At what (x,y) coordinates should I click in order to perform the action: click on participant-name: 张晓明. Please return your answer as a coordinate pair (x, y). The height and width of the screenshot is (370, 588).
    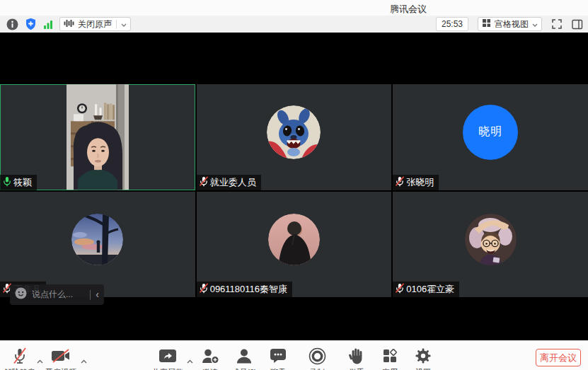
    Looking at the image, I should click on (420, 183).